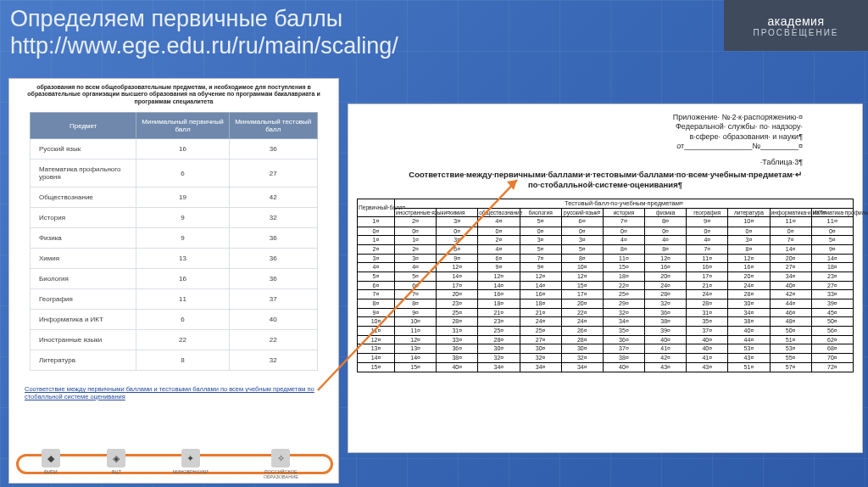 The width and height of the screenshot is (868, 487). What do you see at coordinates (832, 322) in the screenshot?
I see `table-cell: 50¤` at bounding box center [832, 322].